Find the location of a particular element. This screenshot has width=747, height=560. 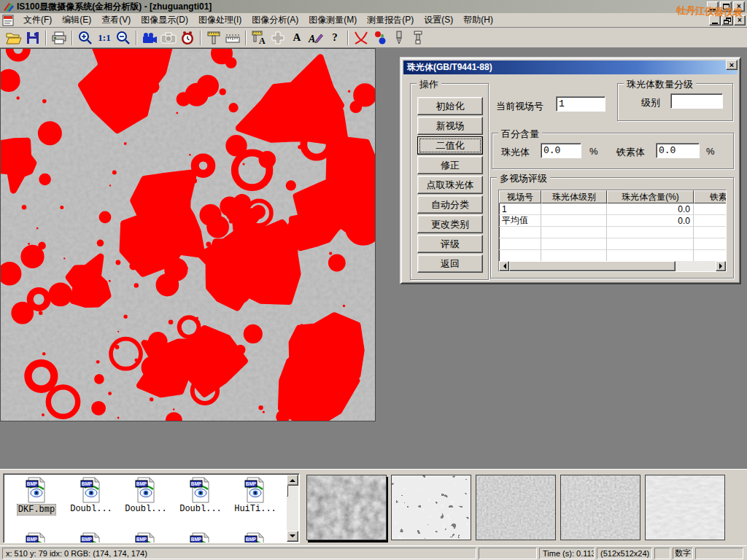

status-empty-panel is located at coordinates (662, 553).